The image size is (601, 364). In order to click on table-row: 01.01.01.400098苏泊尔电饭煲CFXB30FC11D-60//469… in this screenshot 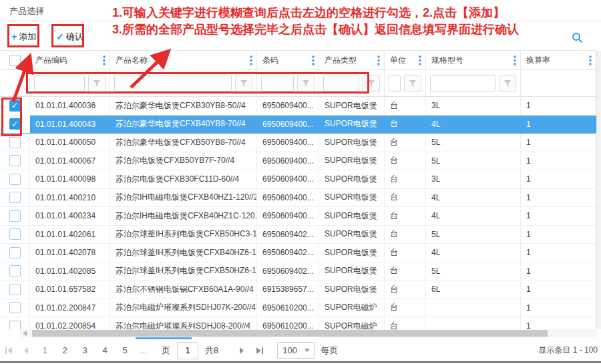, I will do `click(298, 180)`.